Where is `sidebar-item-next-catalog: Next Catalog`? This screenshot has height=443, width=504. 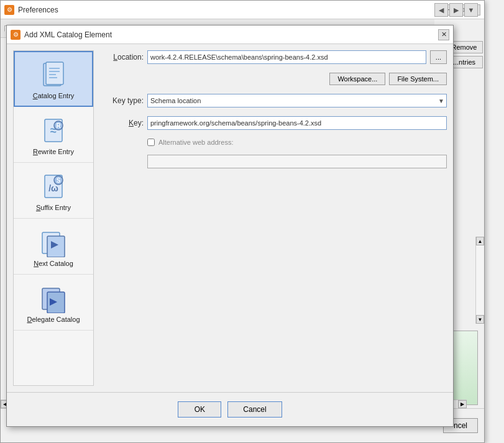
sidebar-item-next-catalog: Next Catalog is located at coordinates (53, 247).